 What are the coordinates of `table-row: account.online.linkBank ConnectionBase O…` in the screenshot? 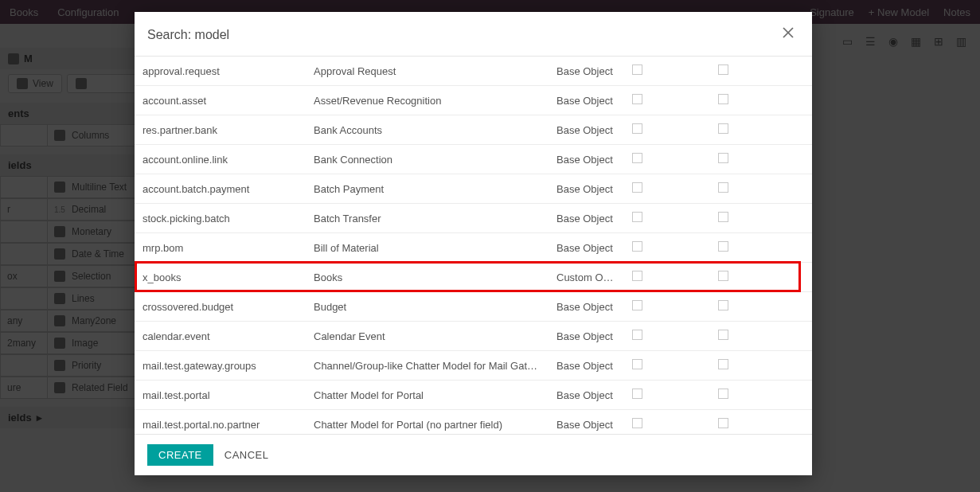 It's located at (473, 159).